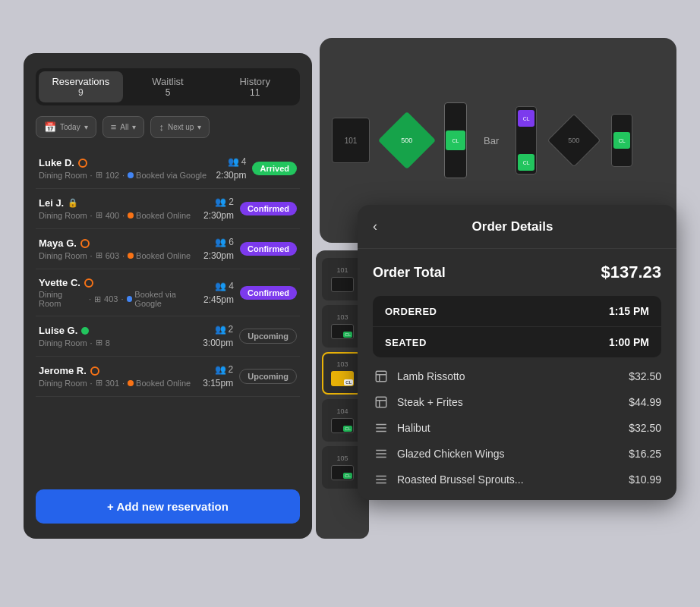 Image resolution: width=700 pixels, height=607 pixels. I want to click on bar-area: Bar, so click(491, 141).